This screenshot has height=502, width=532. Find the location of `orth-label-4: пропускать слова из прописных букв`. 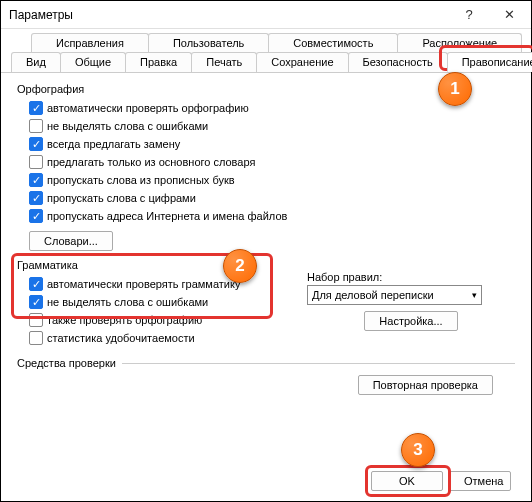

orth-label-4: пропускать слова из прописных букв is located at coordinates (141, 180).